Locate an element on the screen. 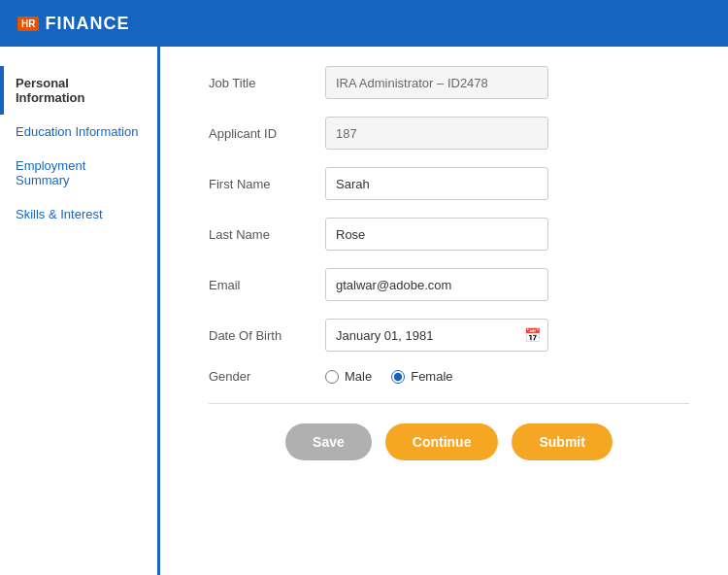  dob-row: Date Of Birth 📅 is located at coordinates (448, 335).